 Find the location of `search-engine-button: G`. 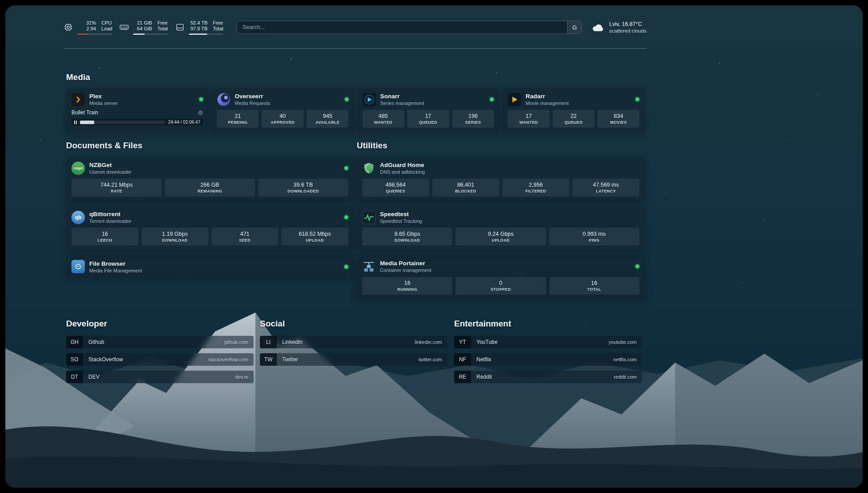

search-engine-button: G is located at coordinates (574, 27).